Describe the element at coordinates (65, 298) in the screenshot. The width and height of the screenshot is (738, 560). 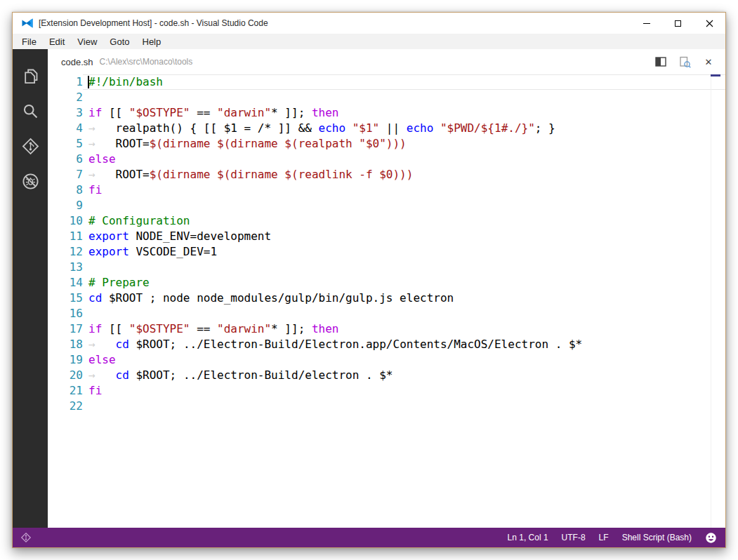
I see `line-number: 15` at that location.